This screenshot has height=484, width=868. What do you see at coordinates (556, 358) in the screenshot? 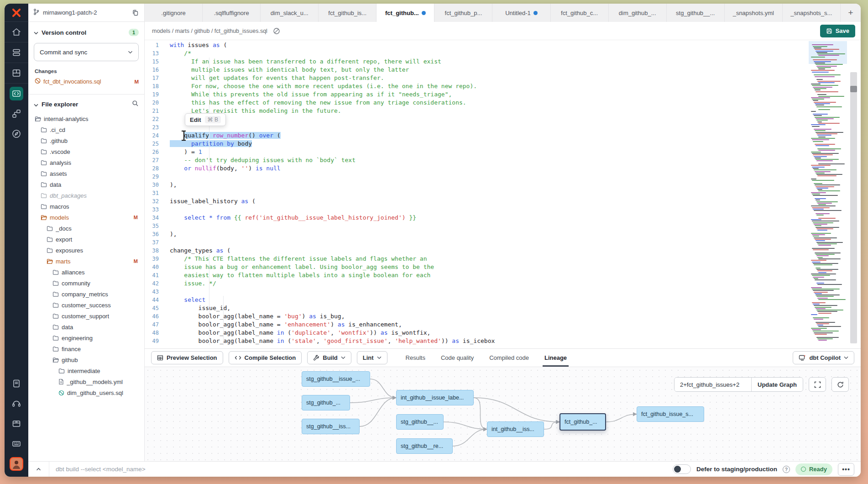
I see `panel-tab-lineage: Lineage` at bounding box center [556, 358].